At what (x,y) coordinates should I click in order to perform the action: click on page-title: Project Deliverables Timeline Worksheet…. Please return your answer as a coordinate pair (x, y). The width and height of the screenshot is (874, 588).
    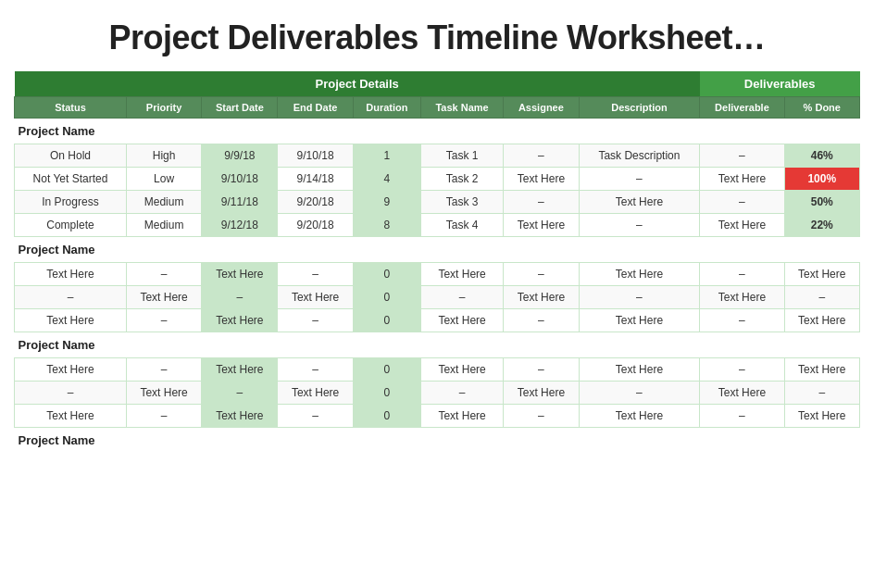
    Looking at the image, I should click on (437, 41).